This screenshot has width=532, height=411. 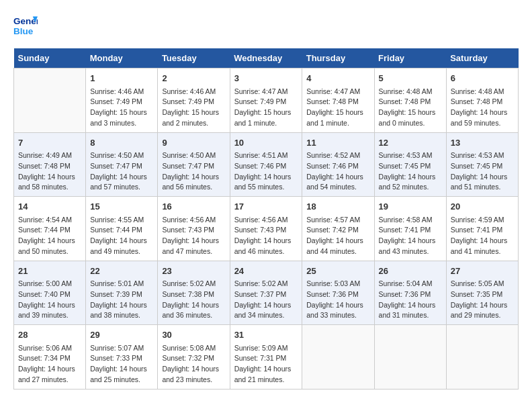 I want to click on calendar-cell: 18Sunrise: 4:57 AMSunset: 7:42 PMDayligh…, so click(x=339, y=229).